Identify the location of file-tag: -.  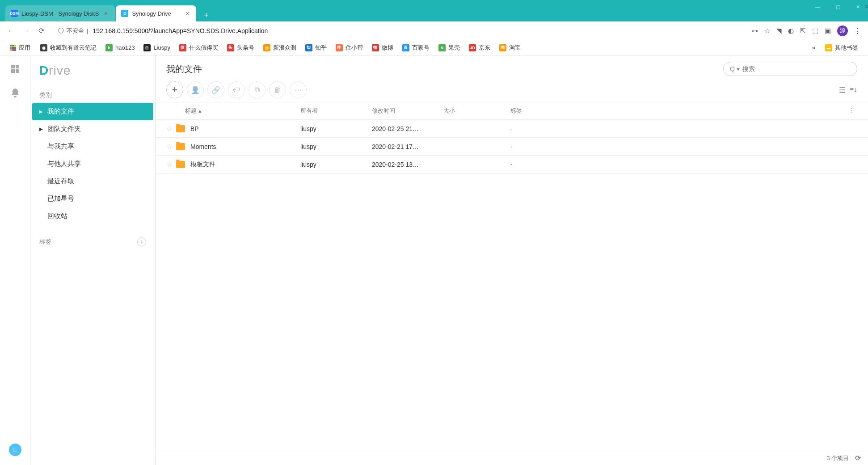
(679, 165).